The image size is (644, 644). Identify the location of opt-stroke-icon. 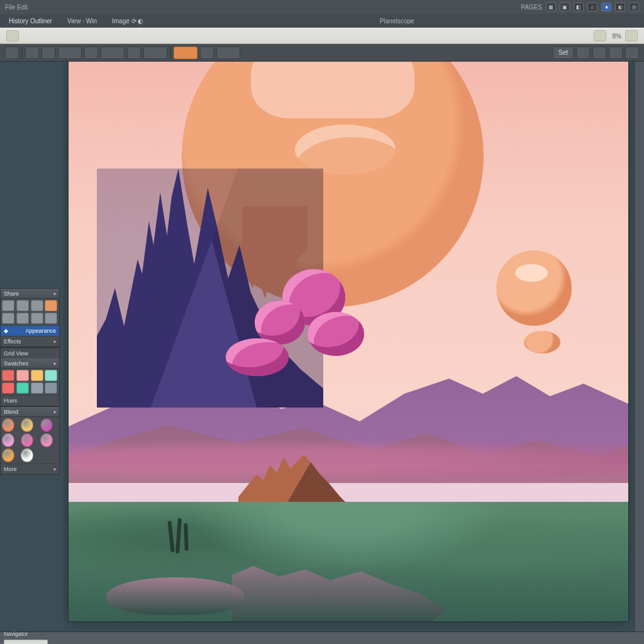
(207, 53).